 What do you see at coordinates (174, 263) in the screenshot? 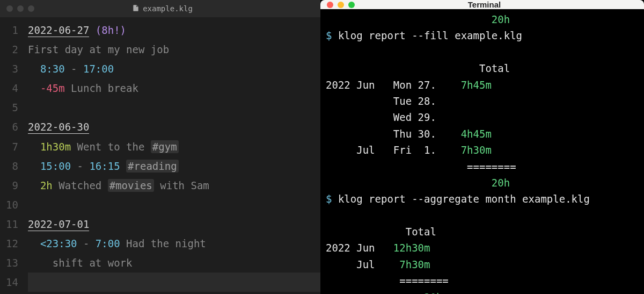
I see `code-line: shift at work` at bounding box center [174, 263].